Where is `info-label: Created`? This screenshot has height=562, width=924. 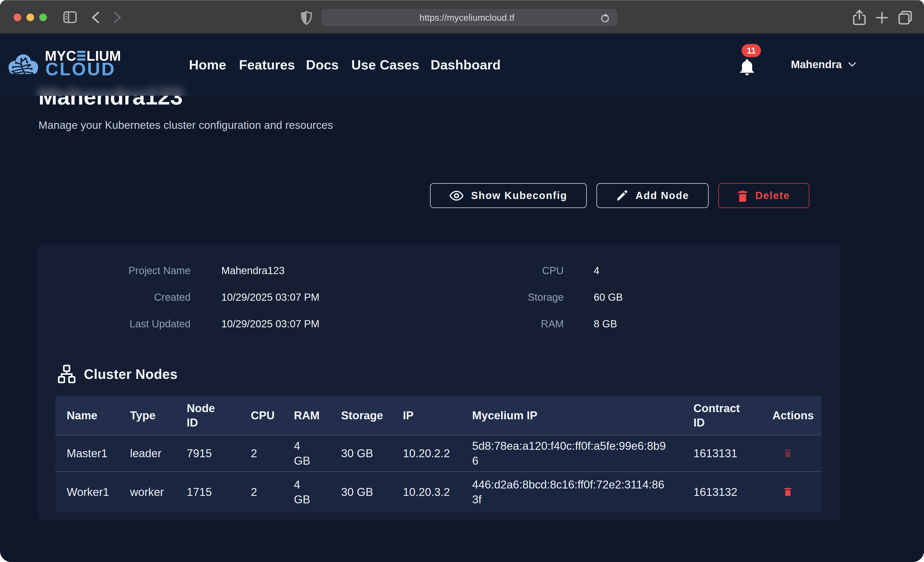
info-label: Created is located at coordinates (122, 297).